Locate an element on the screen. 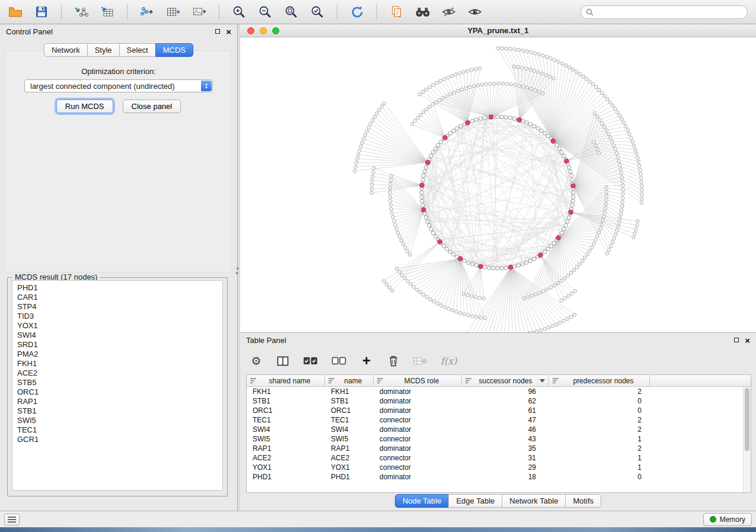  table-row: TEC1TEC1connector472 is located at coordinates (499, 420).